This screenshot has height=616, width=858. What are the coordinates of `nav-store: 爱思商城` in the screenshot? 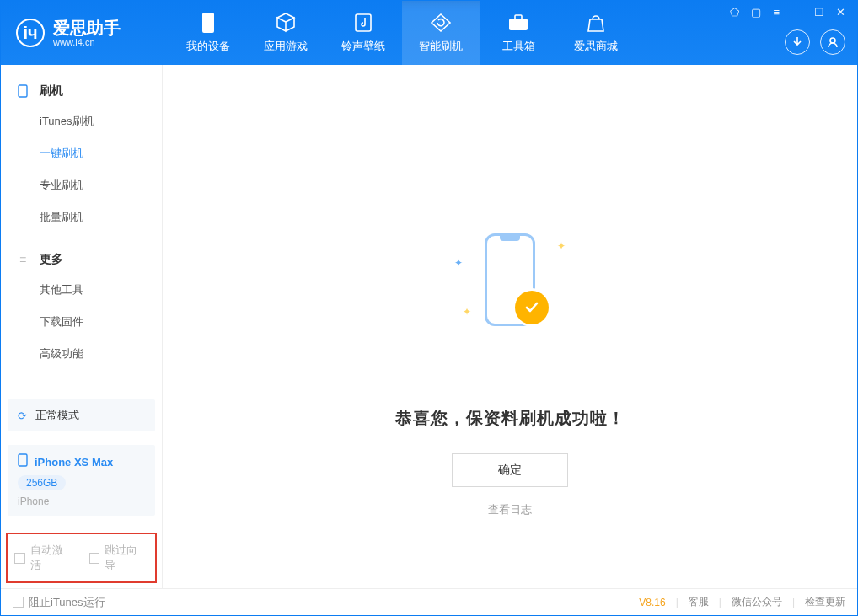 It's located at (596, 33).